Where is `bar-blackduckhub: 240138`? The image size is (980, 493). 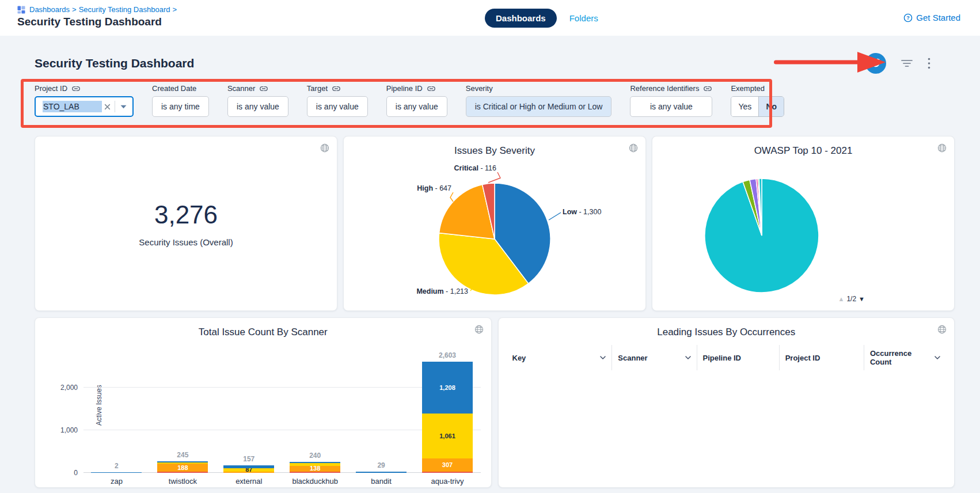
bar-blackduckhub: 240138 is located at coordinates (315, 462).